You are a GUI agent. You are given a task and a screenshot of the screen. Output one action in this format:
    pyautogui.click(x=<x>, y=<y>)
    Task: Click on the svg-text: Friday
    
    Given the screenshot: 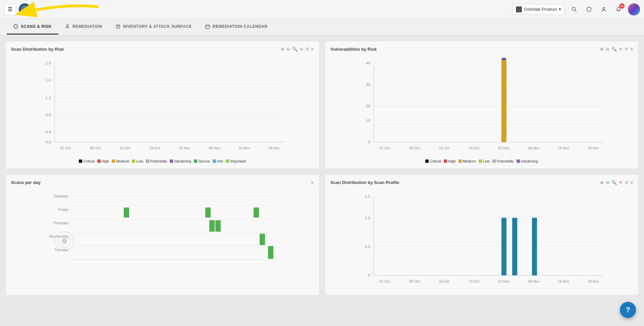 What is the action you would take?
    pyautogui.click(x=63, y=209)
    